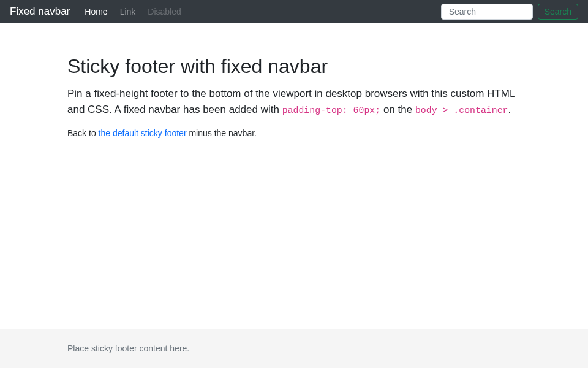 The height and width of the screenshot is (368, 588). Describe the element at coordinates (332, 110) in the screenshot. I see `lead-code-1: padding-top: 60px;` at that location.